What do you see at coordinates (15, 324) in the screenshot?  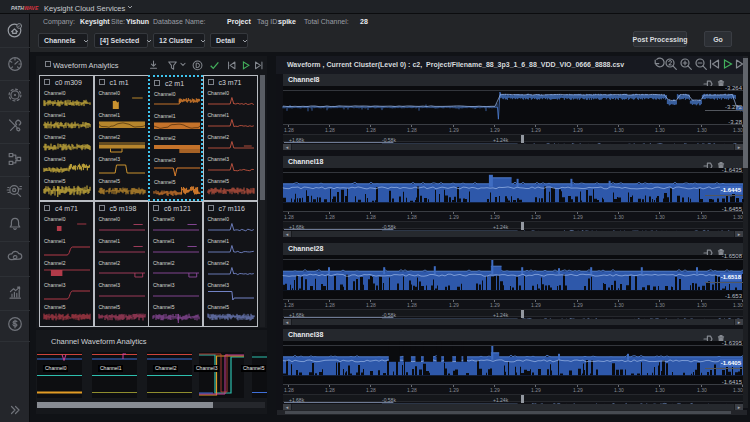 I see `sidebar-dollar-icon` at bounding box center [15, 324].